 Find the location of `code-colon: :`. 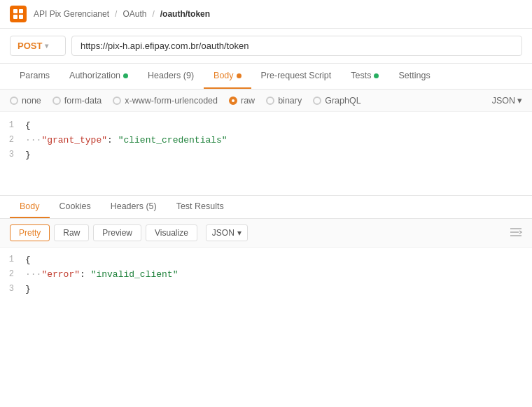

code-colon: : is located at coordinates (113, 140).